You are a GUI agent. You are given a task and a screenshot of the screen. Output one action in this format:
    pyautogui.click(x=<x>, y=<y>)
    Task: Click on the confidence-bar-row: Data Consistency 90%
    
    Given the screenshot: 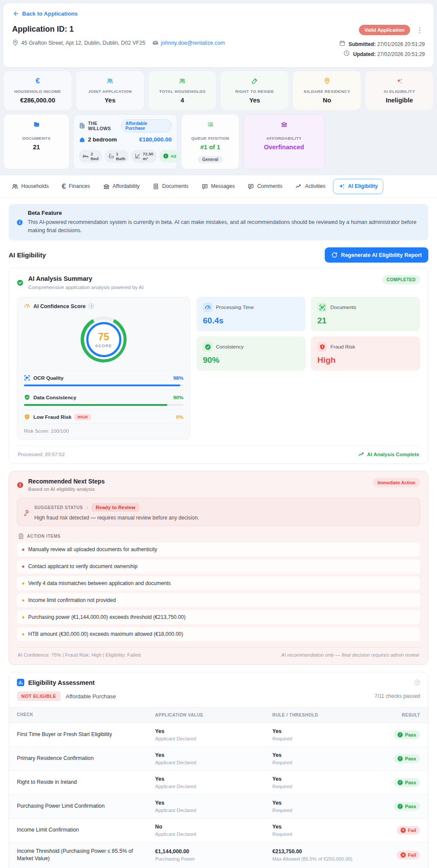 What is the action you would take?
    pyautogui.click(x=104, y=399)
    